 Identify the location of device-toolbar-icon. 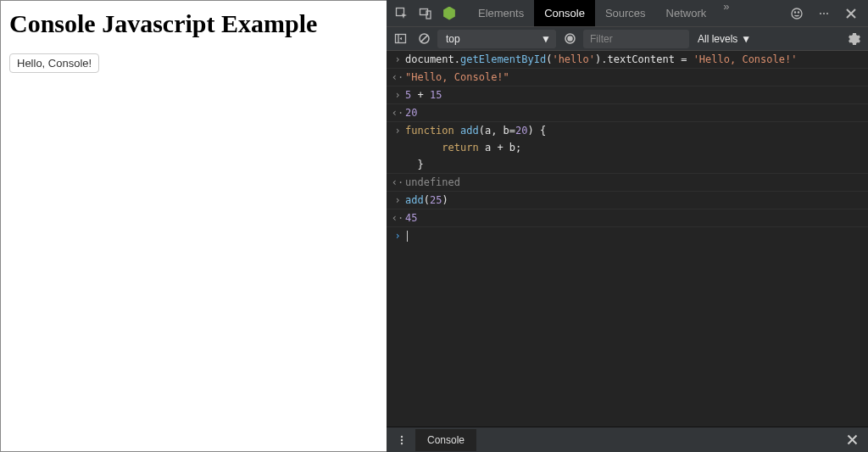
(426, 14).